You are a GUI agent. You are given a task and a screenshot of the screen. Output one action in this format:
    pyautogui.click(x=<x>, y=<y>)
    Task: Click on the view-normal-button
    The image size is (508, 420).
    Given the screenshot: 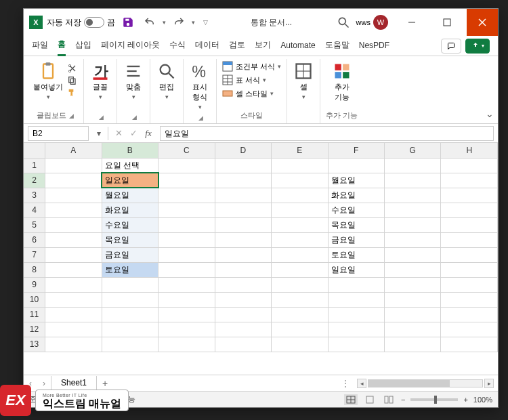 What is the action you would take?
    pyautogui.click(x=351, y=400)
    